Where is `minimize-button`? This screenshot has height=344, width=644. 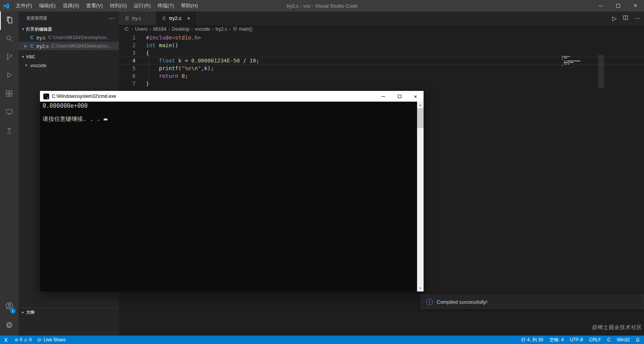
minimize-button is located at coordinates (601, 6).